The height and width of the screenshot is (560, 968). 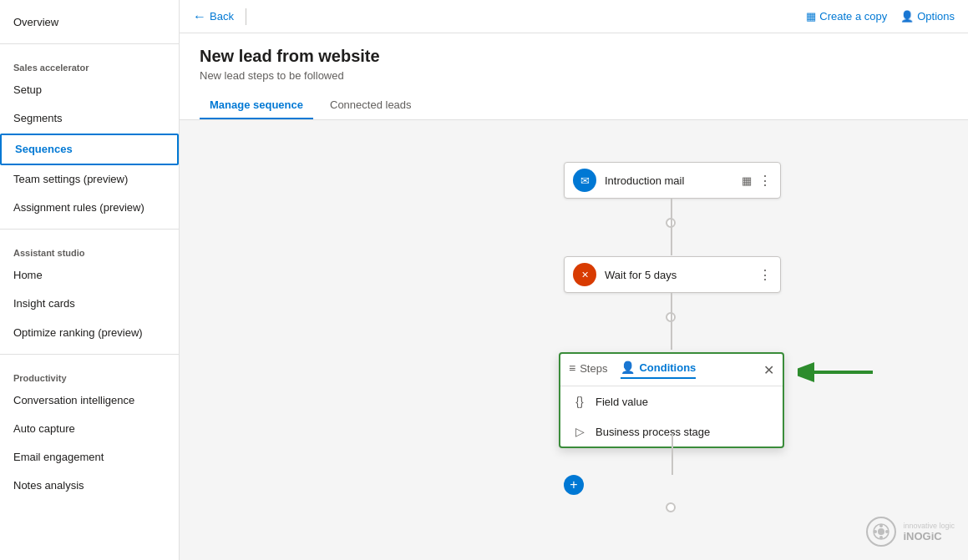 I want to click on watermark-logo-icon, so click(x=881, y=532).